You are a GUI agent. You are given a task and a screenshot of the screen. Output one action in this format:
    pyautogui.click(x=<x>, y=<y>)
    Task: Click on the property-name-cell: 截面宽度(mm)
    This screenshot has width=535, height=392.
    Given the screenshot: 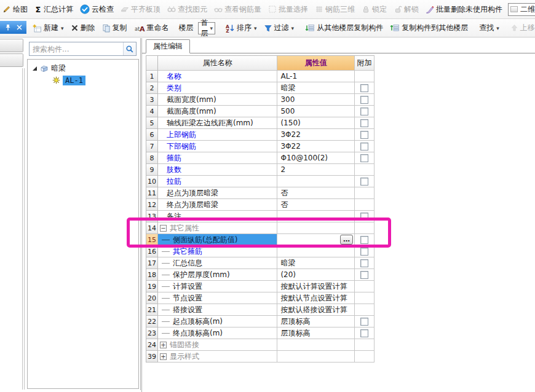 What is the action you would take?
    pyautogui.click(x=218, y=100)
    